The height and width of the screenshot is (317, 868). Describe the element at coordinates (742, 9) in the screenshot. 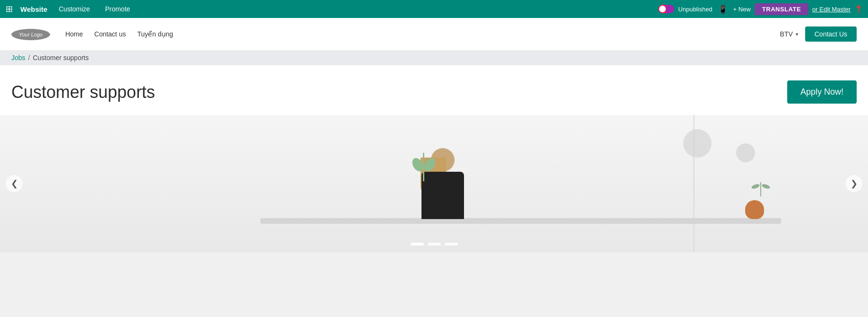

I see `new-button: + New` at that location.